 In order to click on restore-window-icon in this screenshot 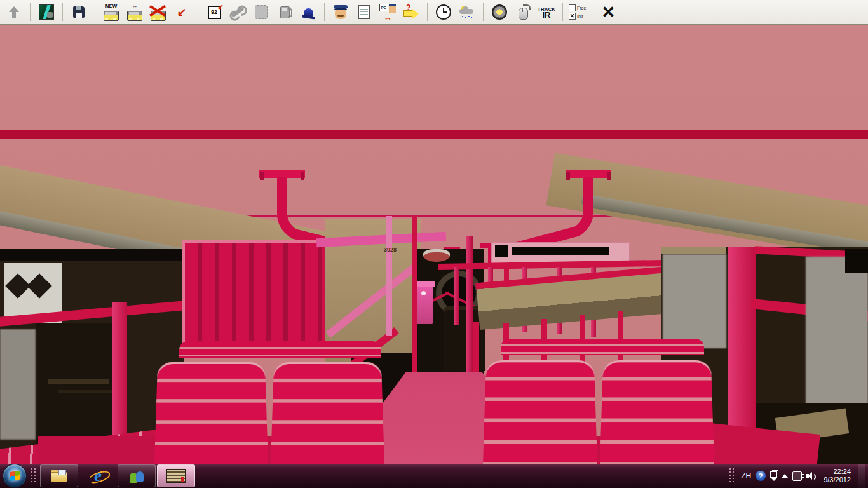, I will do `click(774, 475)`.